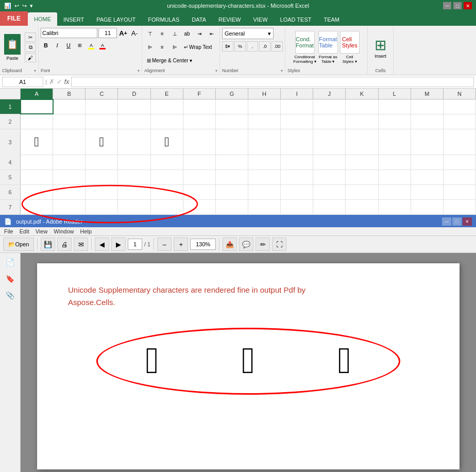 This screenshot has height=472, width=476. What do you see at coordinates (460, 142) in the screenshot?
I see `cell-N3` at bounding box center [460, 142].